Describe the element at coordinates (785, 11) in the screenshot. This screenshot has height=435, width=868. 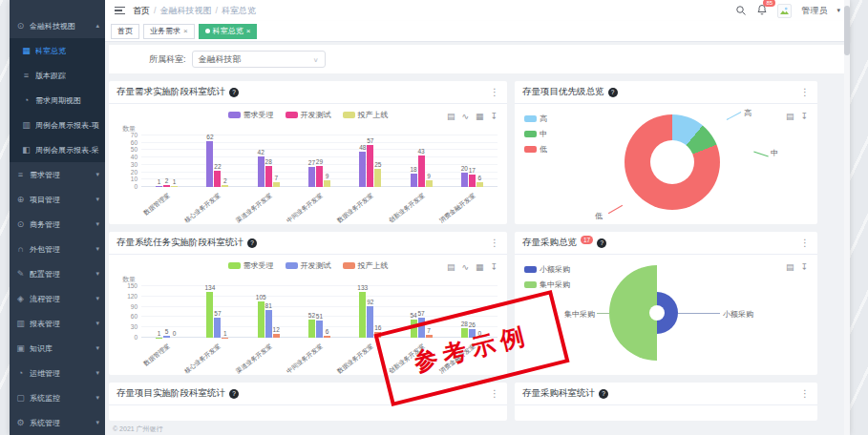
I see `avatar` at that location.